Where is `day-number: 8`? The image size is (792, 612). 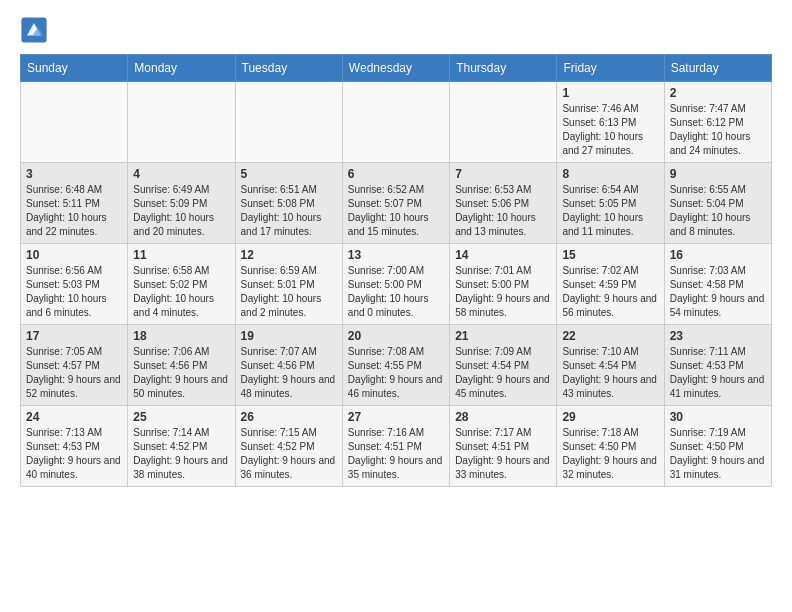 day-number: 8 is located at coordinates (610, 174).